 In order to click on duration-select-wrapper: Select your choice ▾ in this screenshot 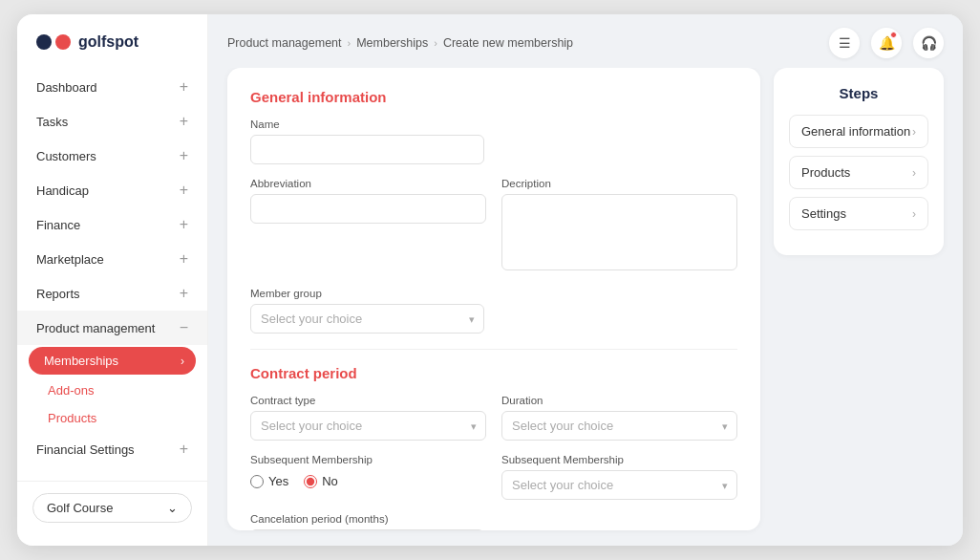, I will do `click(619, 426)`.